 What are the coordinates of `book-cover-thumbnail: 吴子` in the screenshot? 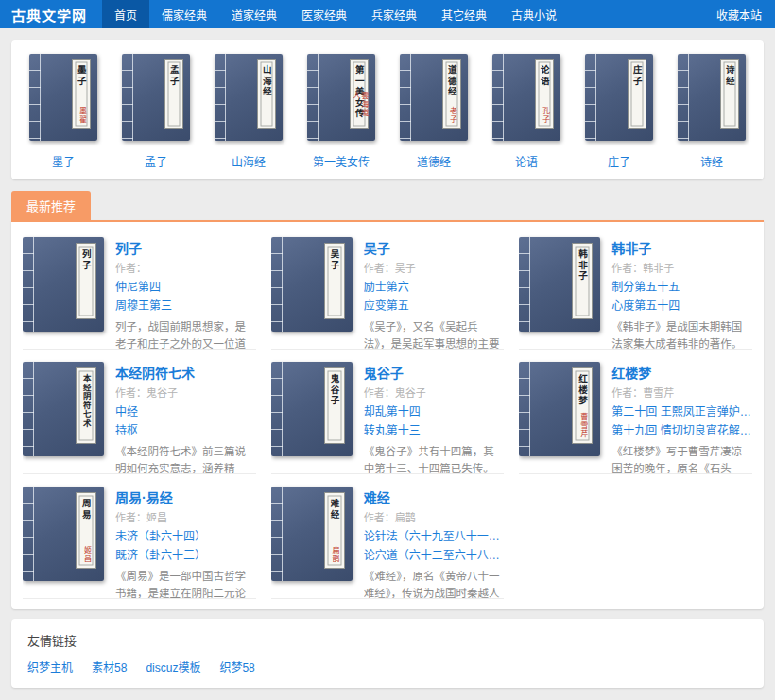 It's located at (312, 284).